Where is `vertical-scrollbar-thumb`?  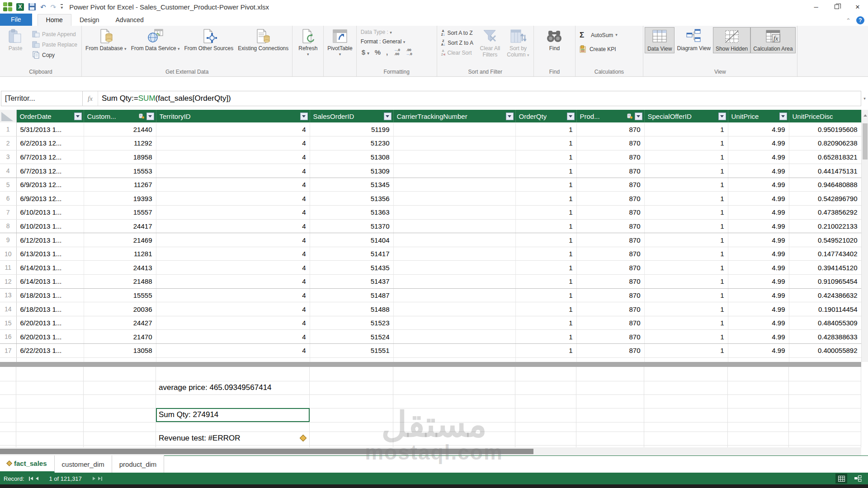
vertical-scrollbar-thumb is located at coordinates (865, 141).